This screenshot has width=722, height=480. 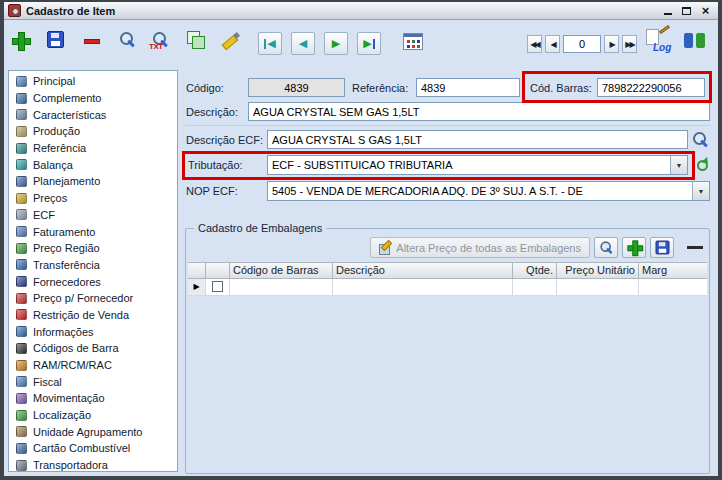 I want to click on sidebar-item-fiscal: Fiscal, so click(x=93, y=382).